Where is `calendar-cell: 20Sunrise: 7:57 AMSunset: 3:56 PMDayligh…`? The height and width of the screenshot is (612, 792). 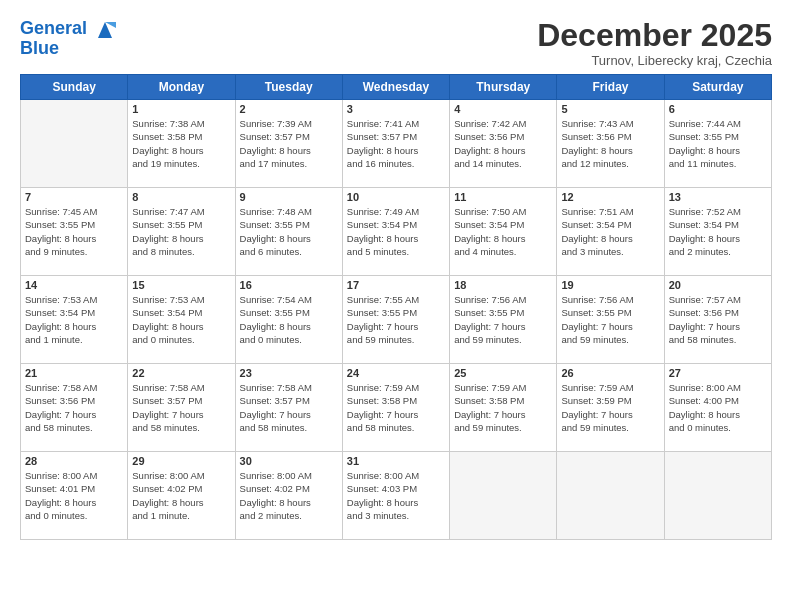
calendar-cell: 20Sunrise: 7:57 AMSunset: 3:56 PMDayligh… is located at coordinates (718, 320).